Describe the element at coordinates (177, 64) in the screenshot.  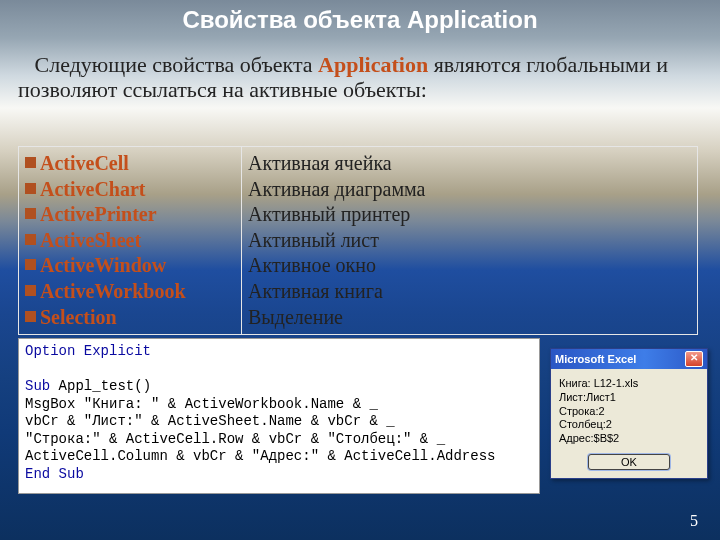
I see `intro-before: Следующие свойства объекта` at that location.